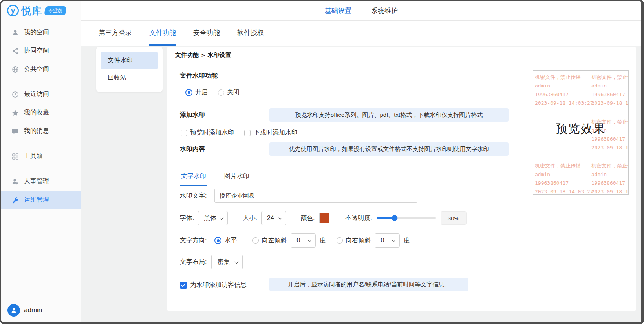  Describe the element at coordinates (25, 310) in the screenshot. I see `current-user: admin` at that location.